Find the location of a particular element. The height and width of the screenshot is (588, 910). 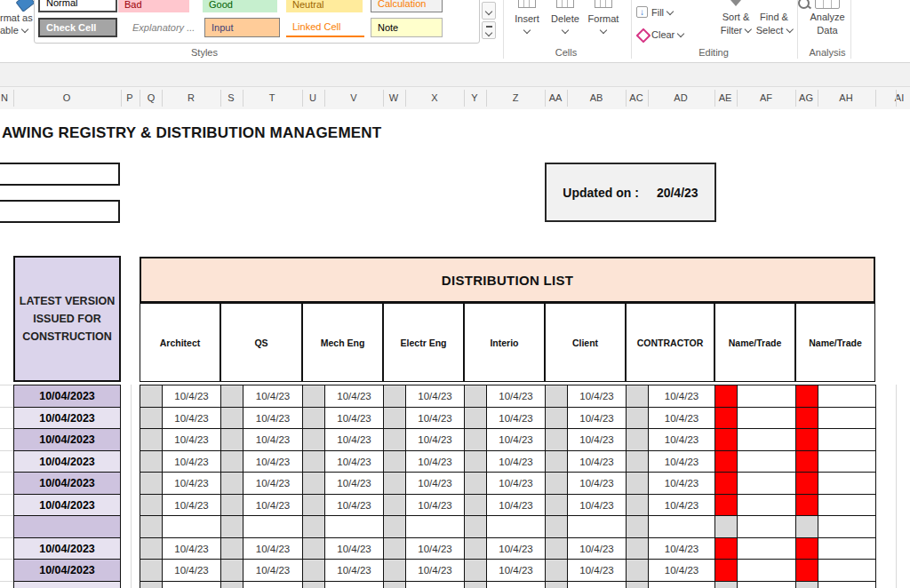

col-letter-O: O is located at coordinates (68, 98).